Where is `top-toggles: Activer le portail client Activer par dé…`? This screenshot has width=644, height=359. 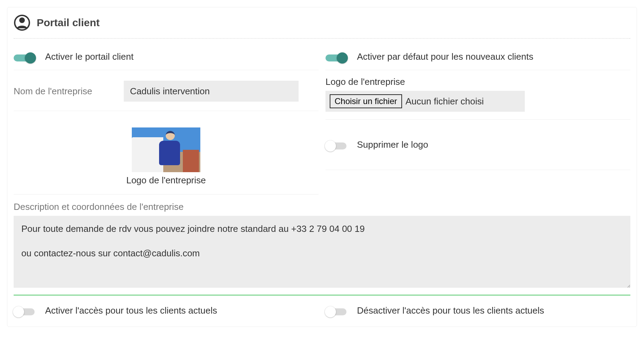
top-toggles: Activer le portail client Activer par dé… is located at coordinates (322, 63).